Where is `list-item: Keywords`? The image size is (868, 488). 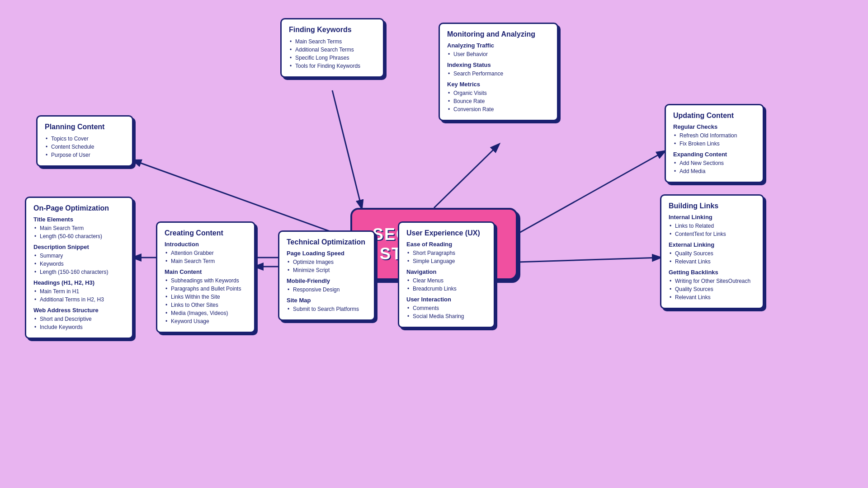
list-item: Keywords is located at coordinates (79, 264).